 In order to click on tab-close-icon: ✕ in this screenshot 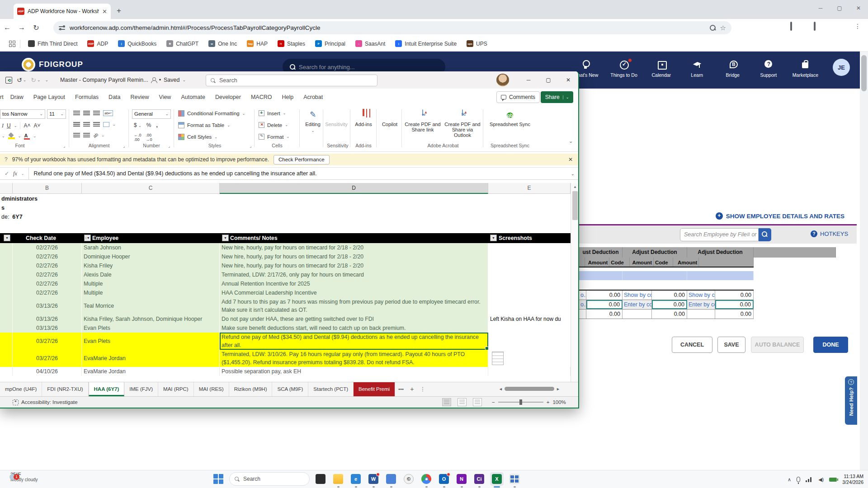, I will do `click(105, 12)`.